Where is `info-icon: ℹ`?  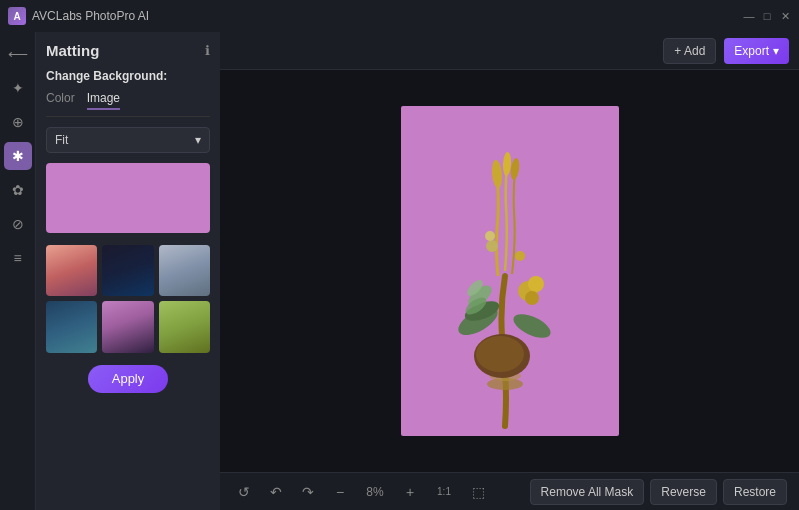 info-icon: ℹ is located at coordinates (208, 50).